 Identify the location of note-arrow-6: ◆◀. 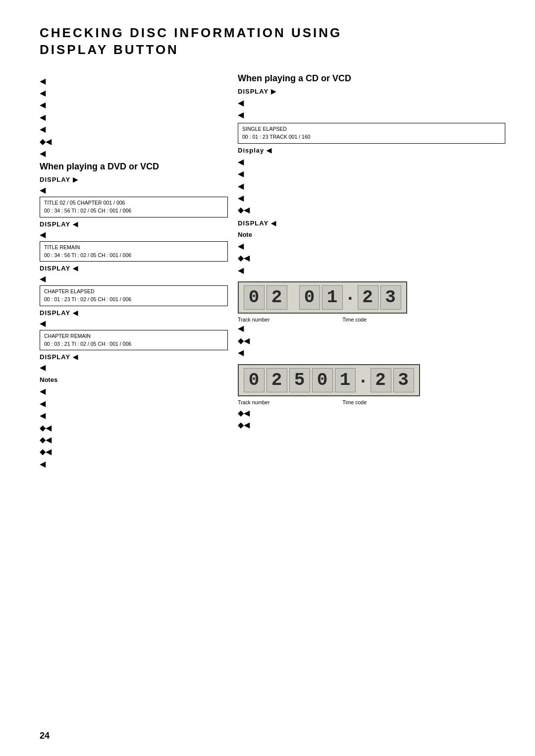
(134, 452).